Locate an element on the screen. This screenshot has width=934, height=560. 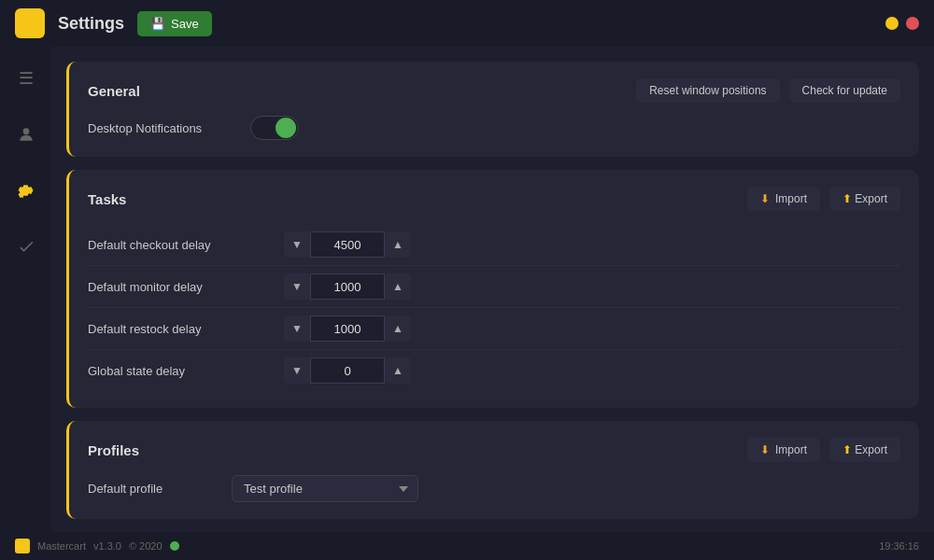
sidebar-item-settings is located at coordinates (26, 190).